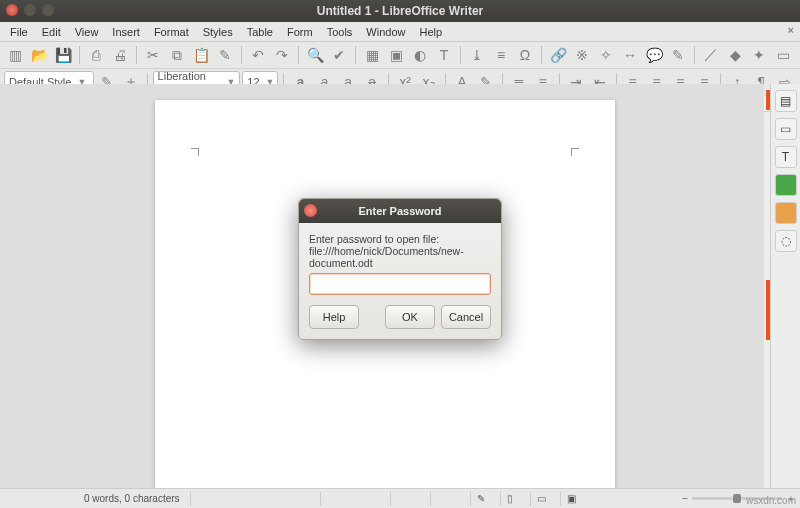 This screenshot has height=508, width=800. I want to click on cancel-button: Cancel, so click(466, 317).